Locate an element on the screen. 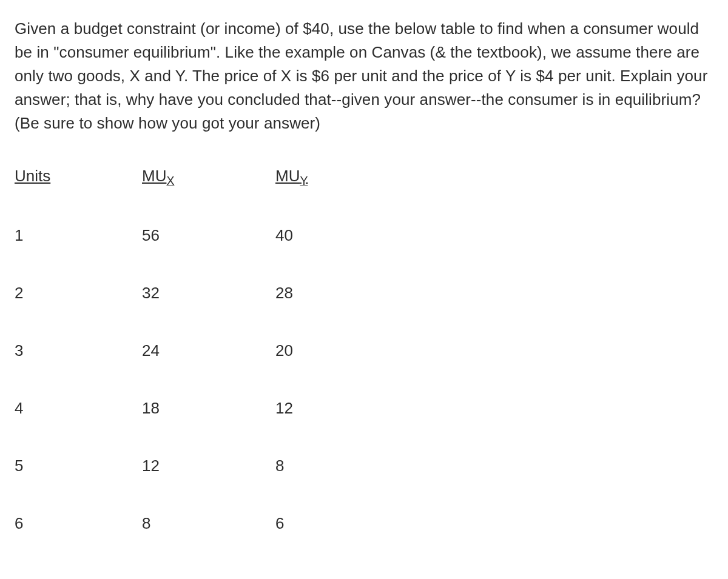  header-muy-prefix: MU is located at coordinates (288, 176).